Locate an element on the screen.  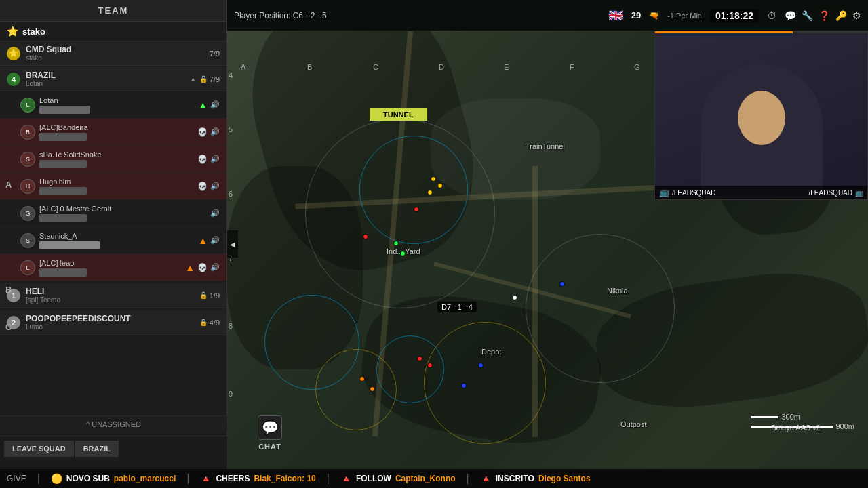
squad-brazil-name: BRAZIL is located at coordinates (108, 75).